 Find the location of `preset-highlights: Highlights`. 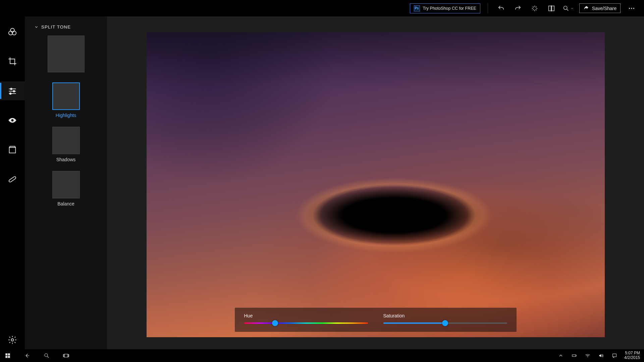

preset-highlights: Highlights is located at coordinates (66, 104).